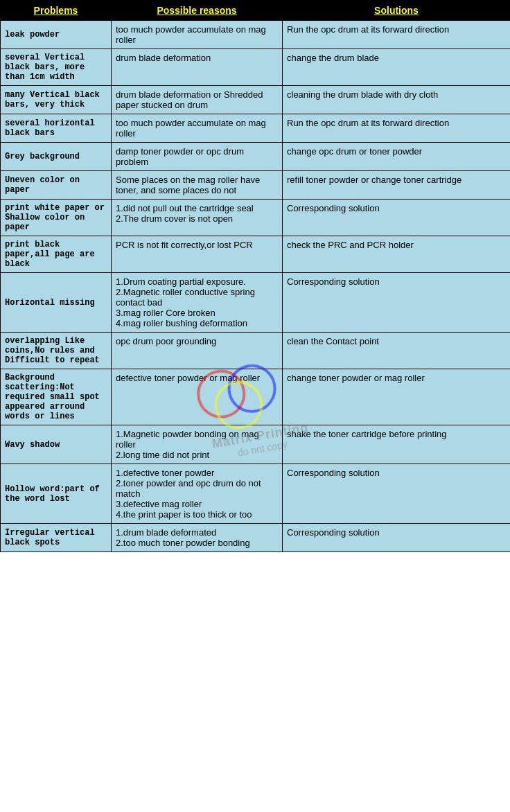 Image resolution: width=510 pixels, height=812 pixels. I want to click on cell-reason: 1.defective toner powder2.toner powder a…, so click(197, 494).